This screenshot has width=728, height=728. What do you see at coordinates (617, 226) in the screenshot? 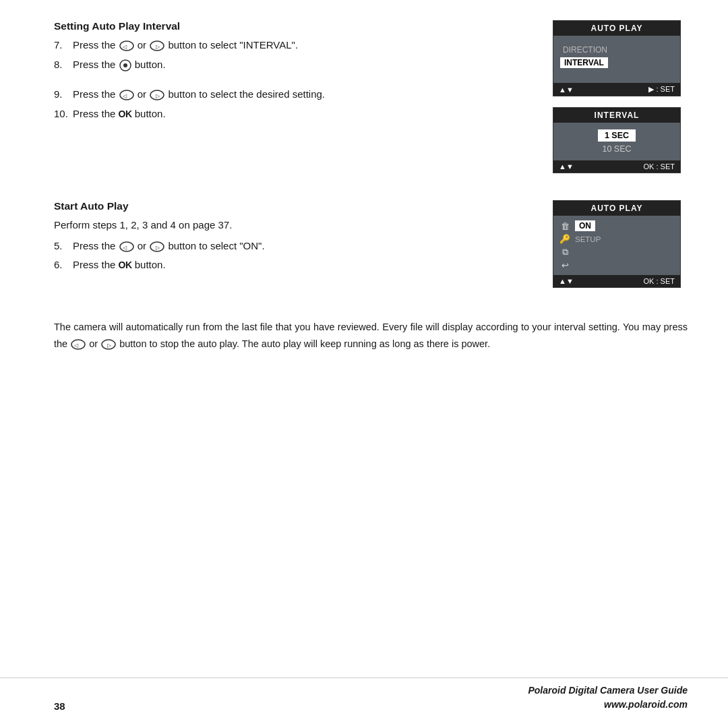
I see `autoplay2-row-on: 🗑 ON` at bounding box center [617, 226].